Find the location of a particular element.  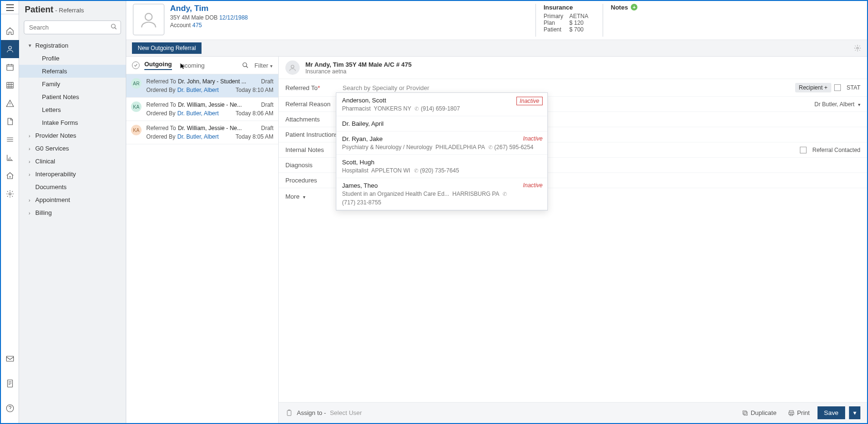

sidebar-section-appointment: ›Appointment is located at coordinates (72, 200).